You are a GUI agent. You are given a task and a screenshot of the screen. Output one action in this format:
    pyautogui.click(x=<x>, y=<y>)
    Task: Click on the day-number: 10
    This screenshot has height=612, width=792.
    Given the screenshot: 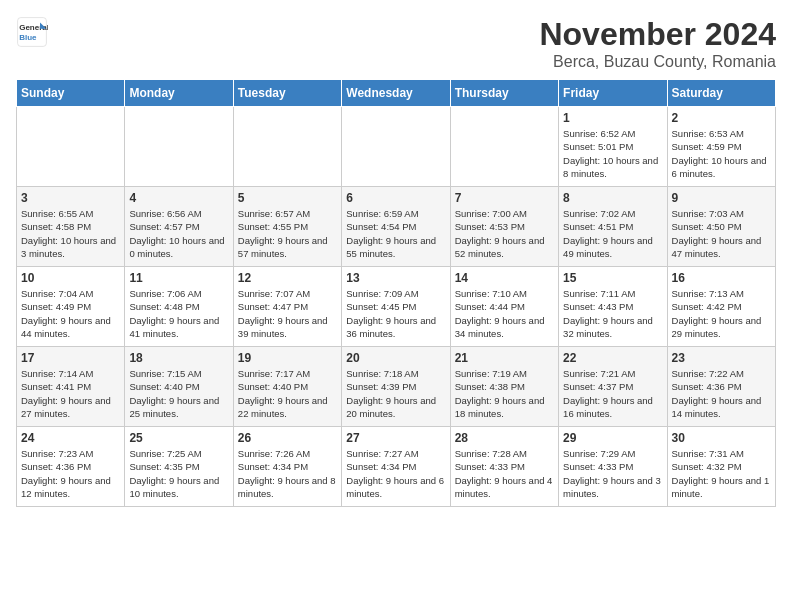 What is the action you would take?
    pyautogui.click(x=70, y=278)
    